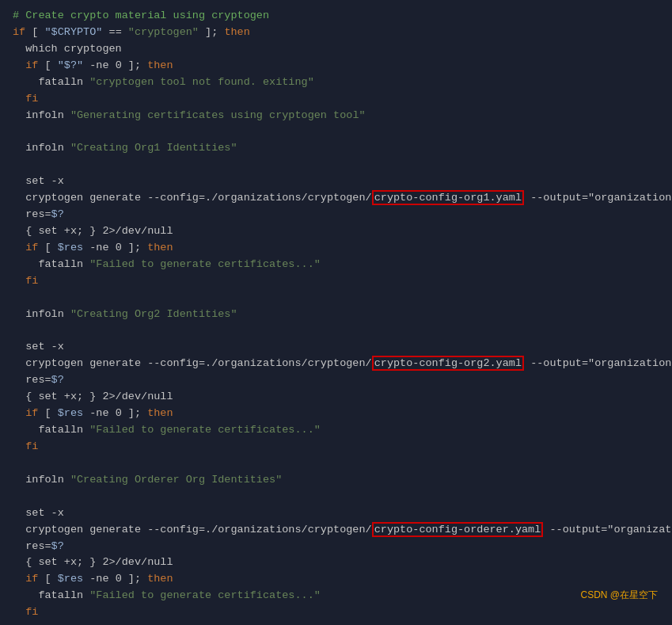 This screenshot has height=625, width=672. Describe the element at coordinates (336, 347) in the screenshot. I see `line-21: set -x` at that location.